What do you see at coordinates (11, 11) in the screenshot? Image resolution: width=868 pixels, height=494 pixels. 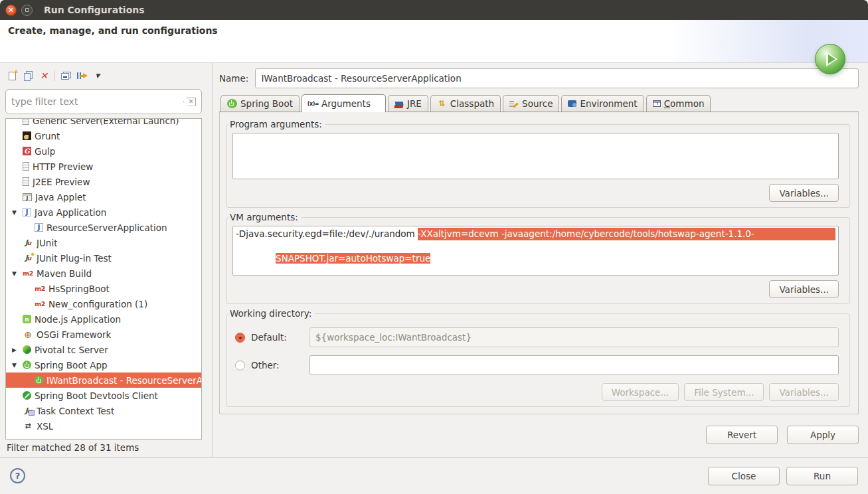 I see `close-window-icon: ✕` at bounding box center [11, 11].